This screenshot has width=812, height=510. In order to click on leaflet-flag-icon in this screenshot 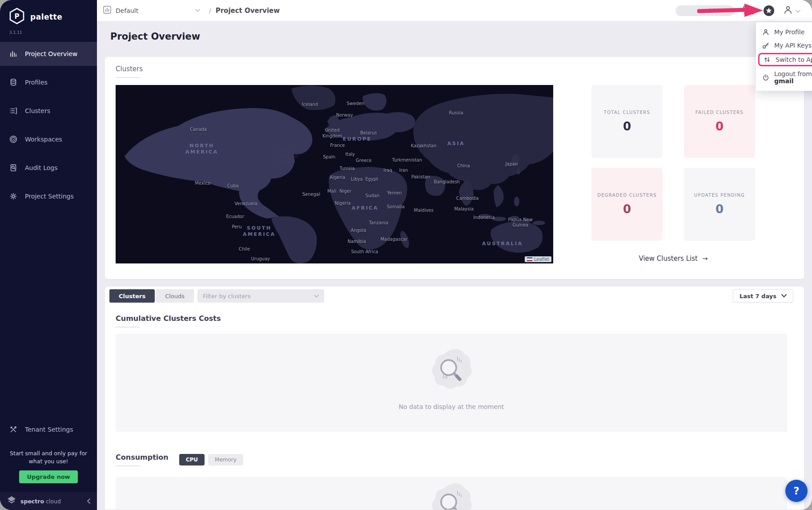, I will do `click(530, 259)`.